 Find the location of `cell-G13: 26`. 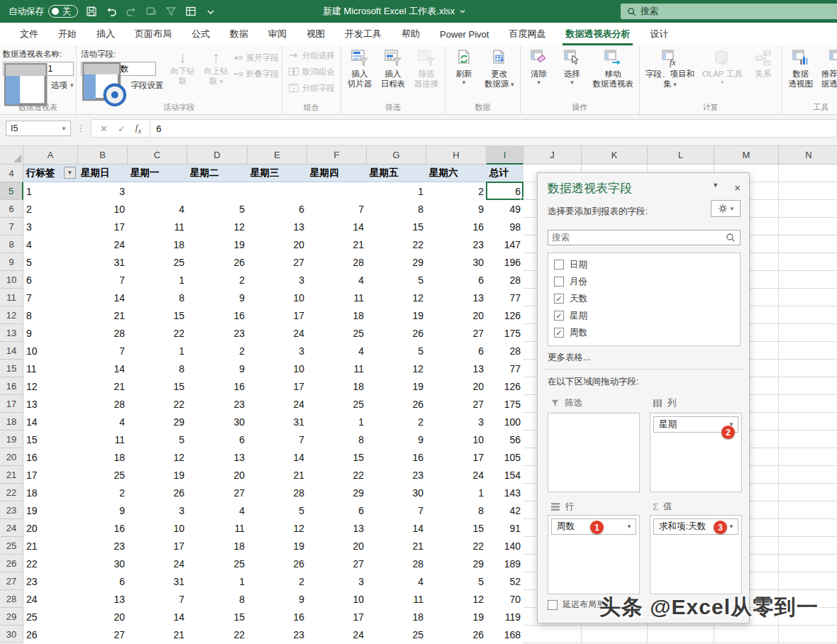

cell-G13: 26 is located at coordinates (397, 333).